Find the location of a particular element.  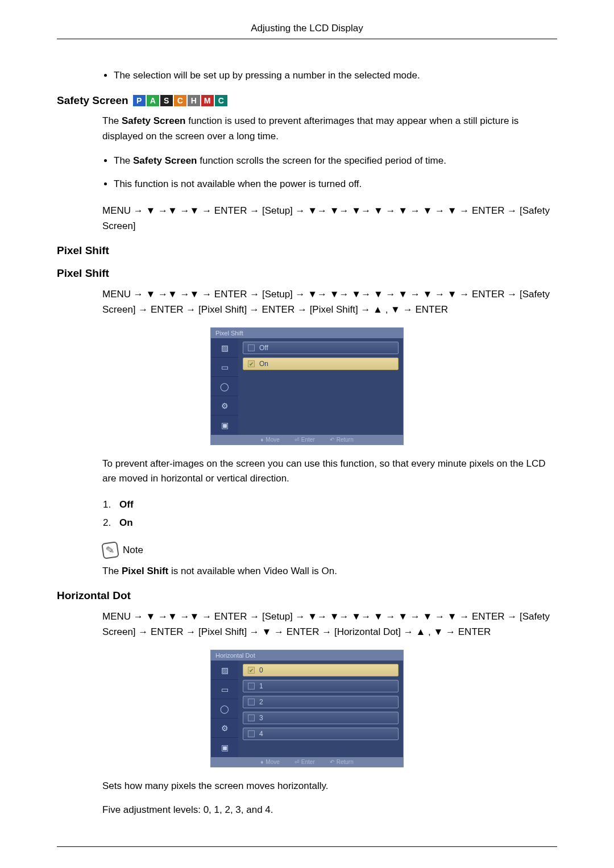

footer-rule is located at coordinates (307, 847).